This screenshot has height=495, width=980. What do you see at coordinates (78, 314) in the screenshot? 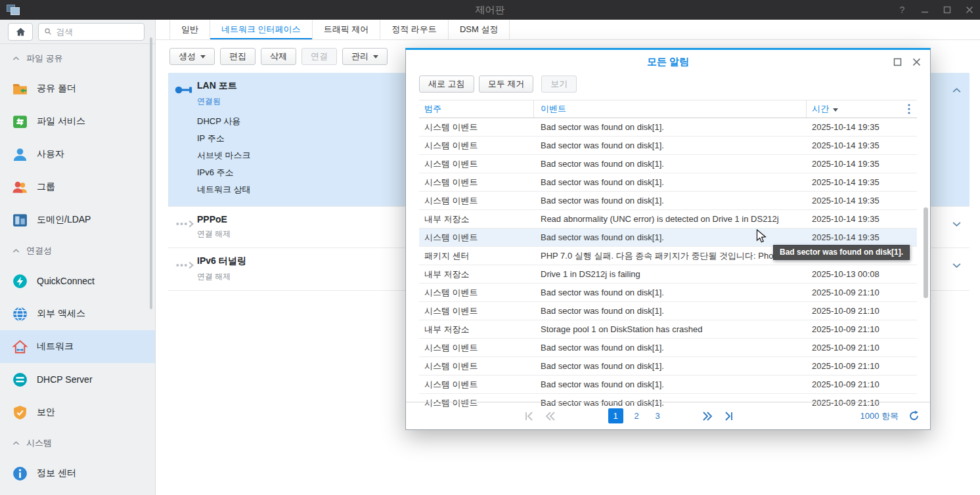
I see `sidebar-item-external-access: 외부 액세스` at bounding box center [78, 314].